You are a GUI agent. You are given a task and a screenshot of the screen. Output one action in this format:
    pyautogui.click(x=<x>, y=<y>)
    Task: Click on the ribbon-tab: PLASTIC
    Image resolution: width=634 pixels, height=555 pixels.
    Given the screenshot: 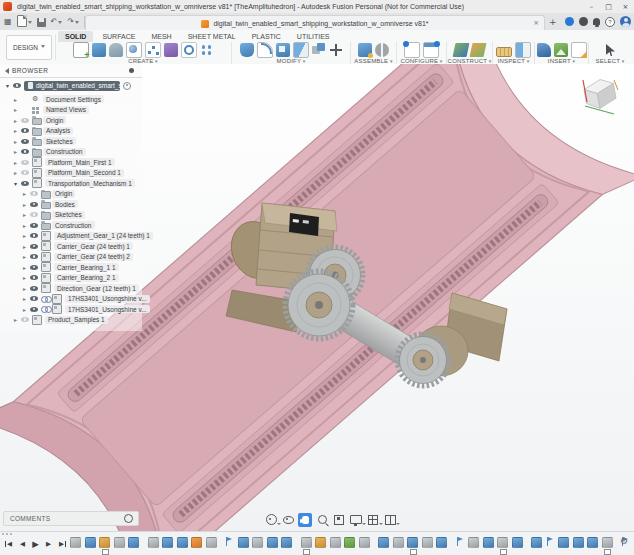 What is the action you would take?
    pyautogui.click(x=266, y=36)
    